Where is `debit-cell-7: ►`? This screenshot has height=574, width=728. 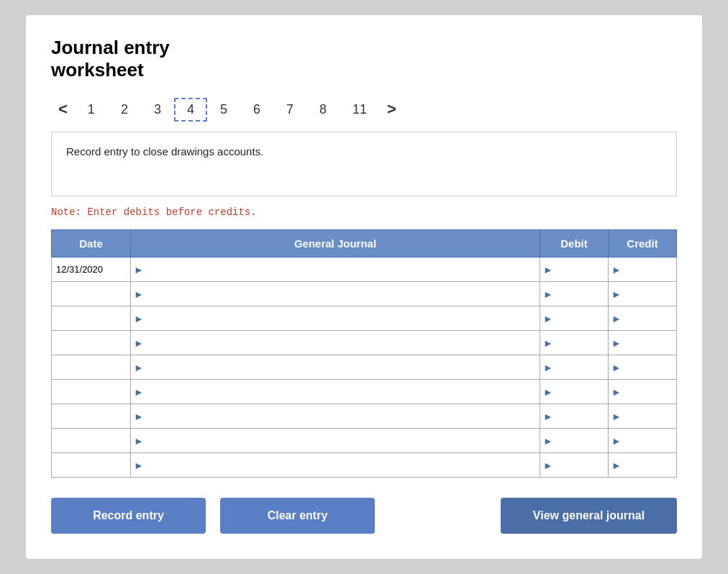 debit-cell-7: ► is located at coordinates (574, 416).